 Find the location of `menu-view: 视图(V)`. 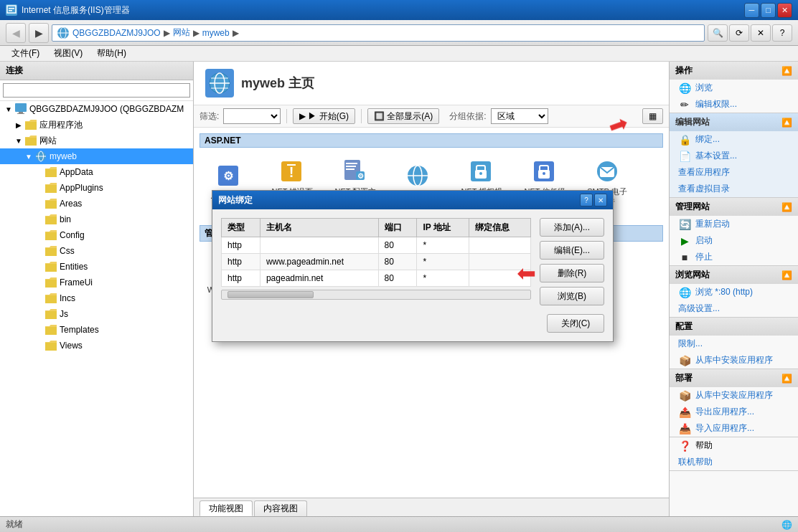

menu-view: 视图(V) is located at coordinates (68, 53).